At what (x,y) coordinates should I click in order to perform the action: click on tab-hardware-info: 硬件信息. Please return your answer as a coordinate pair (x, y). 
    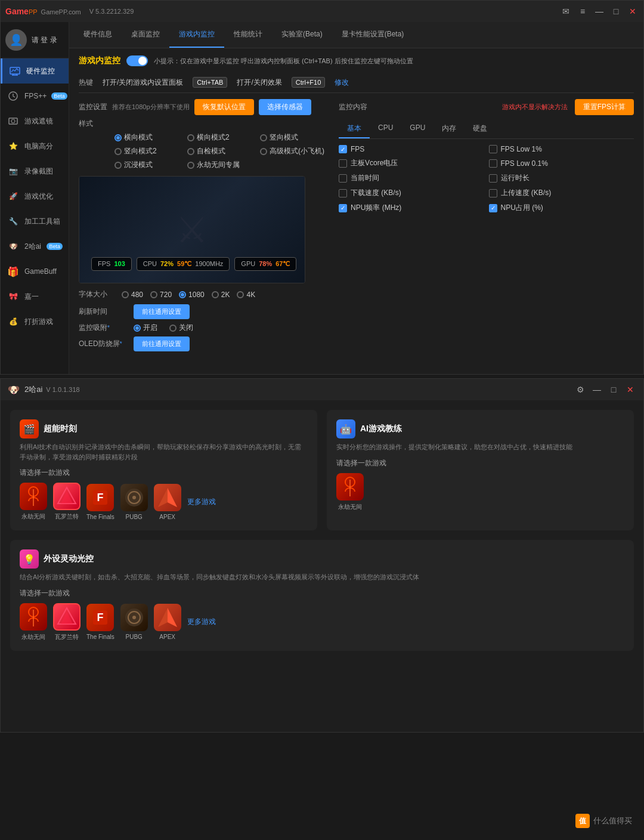
    Looking at the image, I should click on (98, 35).